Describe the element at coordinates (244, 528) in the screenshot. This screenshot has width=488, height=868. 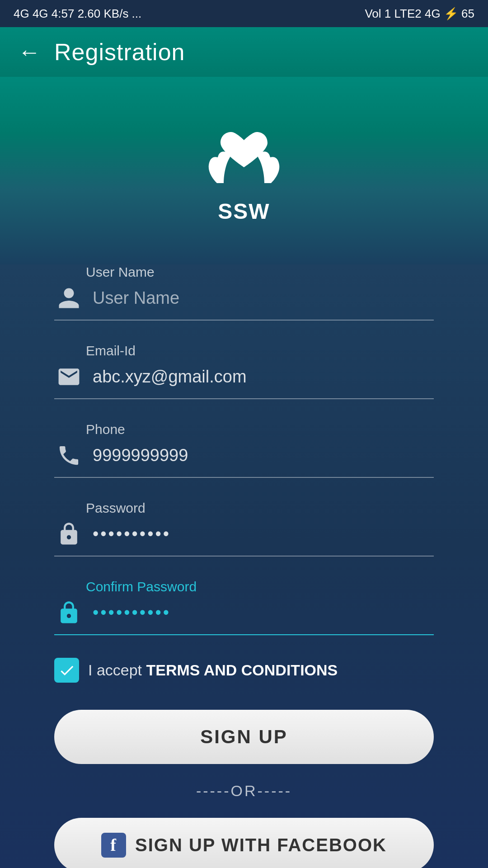
I see `password-field-group: Password` at that location.